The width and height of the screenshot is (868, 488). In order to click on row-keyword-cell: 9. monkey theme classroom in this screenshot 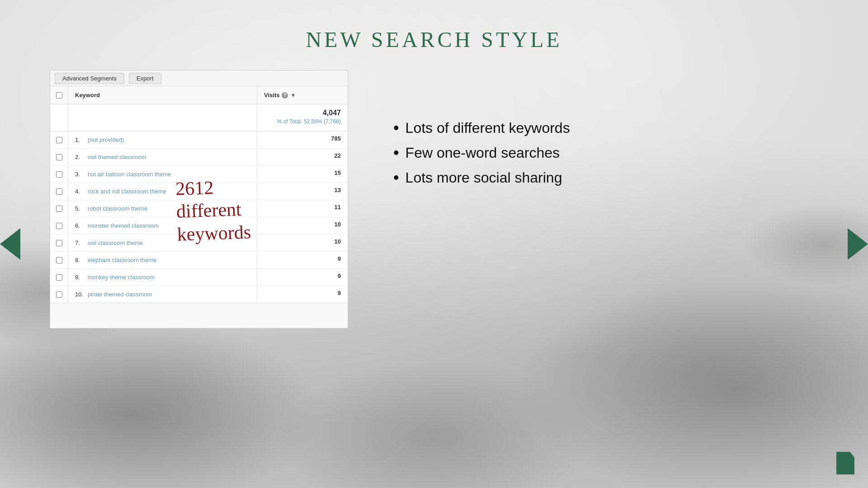, I will do `click(163, 277)`.